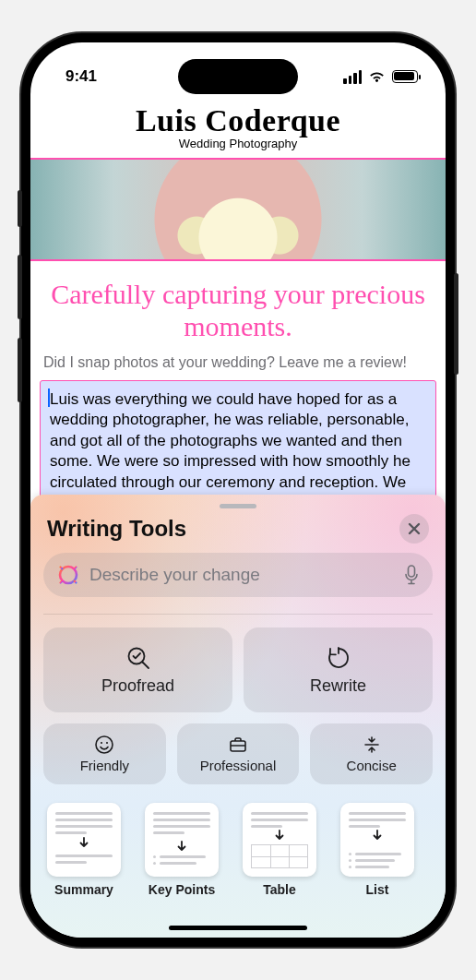  I want to click on rewrite-label: Rewrite, so click(338, 687).